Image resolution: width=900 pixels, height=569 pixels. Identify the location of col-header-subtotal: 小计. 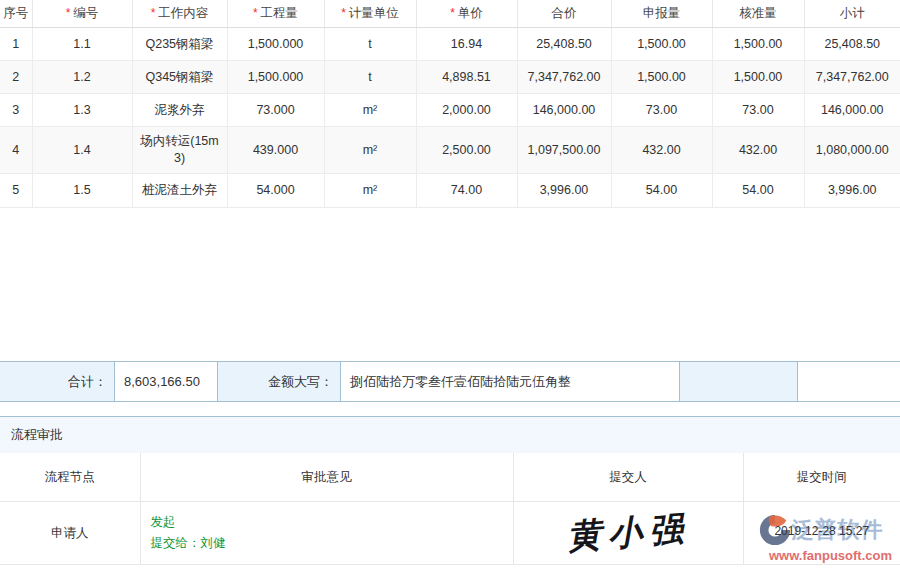
(852, 14).